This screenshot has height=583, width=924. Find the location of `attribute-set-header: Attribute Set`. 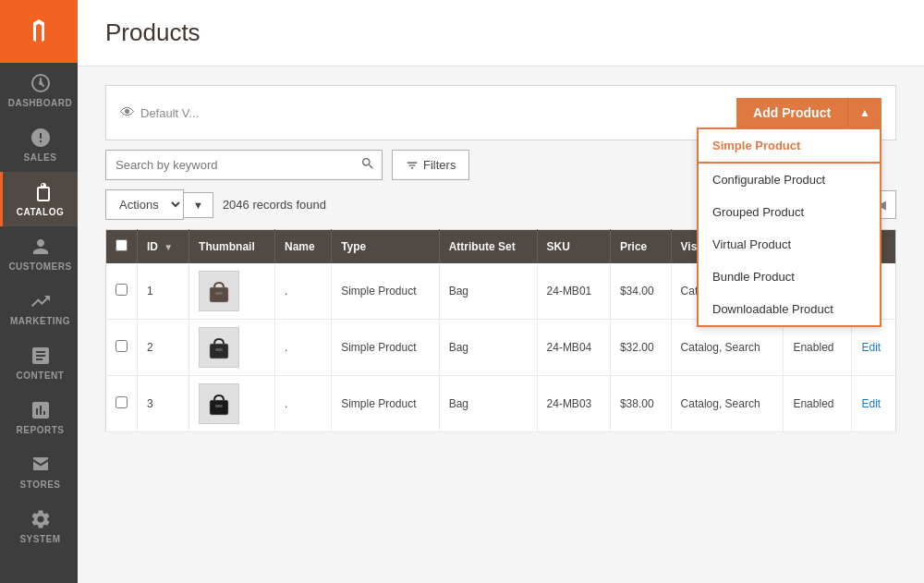

attribute-set-header: Attribute Set is located at coordinates (488, 248).